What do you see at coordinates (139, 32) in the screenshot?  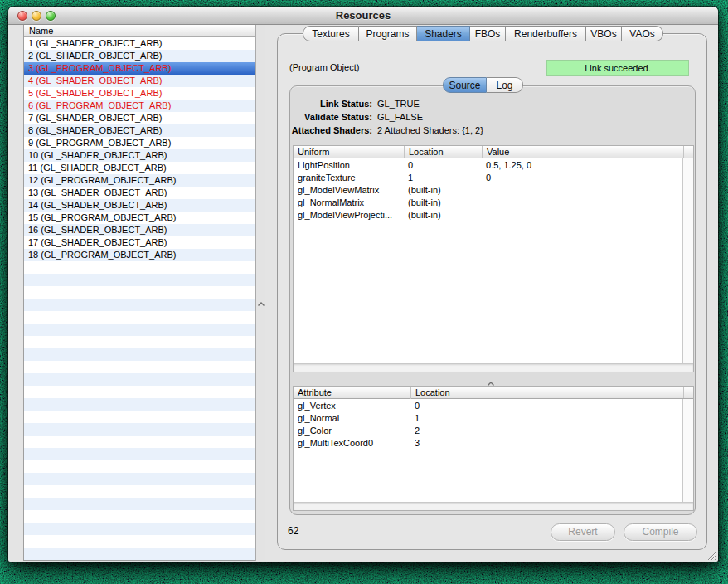 I see `name-column-header: Name` at bounding box center [139, 32].